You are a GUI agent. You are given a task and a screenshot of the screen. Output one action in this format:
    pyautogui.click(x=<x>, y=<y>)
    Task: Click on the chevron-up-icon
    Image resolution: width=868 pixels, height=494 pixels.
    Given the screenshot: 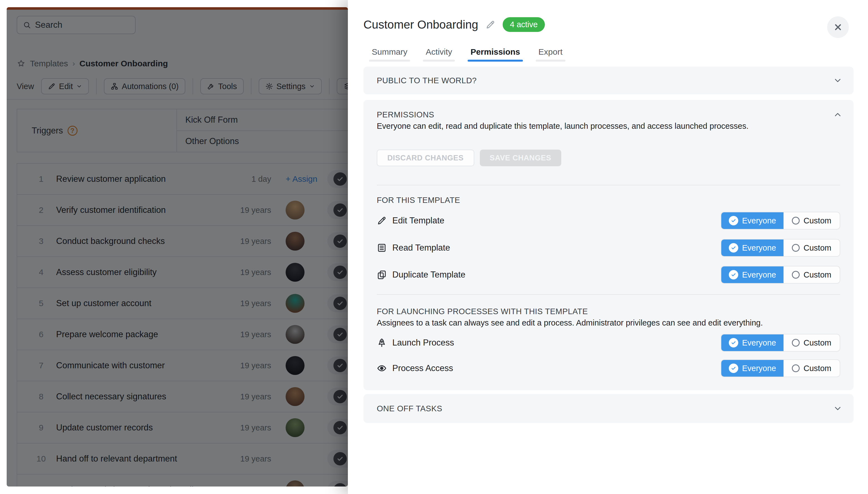 What is the action you would take?
    pyautogui.click(x=838, y=115)
    